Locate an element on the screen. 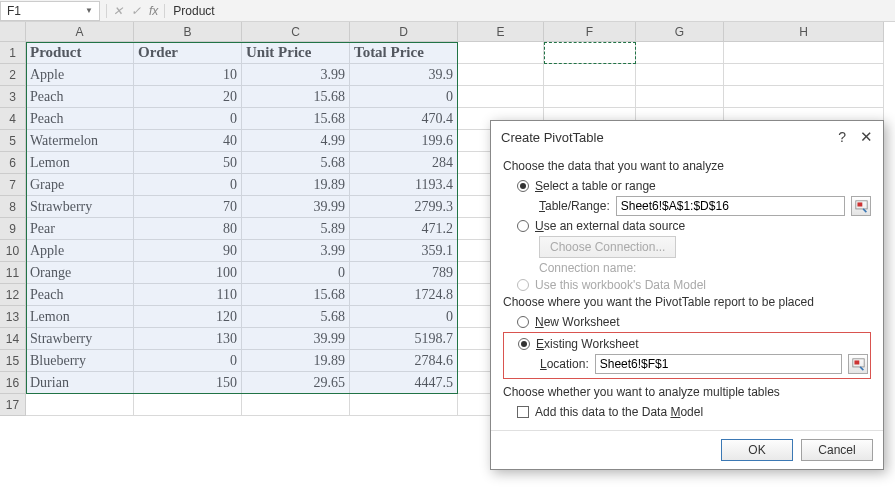 Image resolution: width=895 pixels, height=500 pixels. cell-D4: 470.4 is located at coordinates (404, 119).